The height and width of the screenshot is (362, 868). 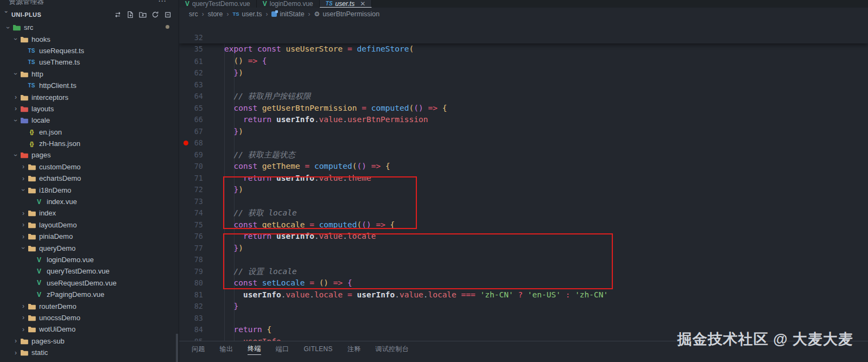 I want to click on panel-tab-输出: 输出, so click(x=227, y=350).